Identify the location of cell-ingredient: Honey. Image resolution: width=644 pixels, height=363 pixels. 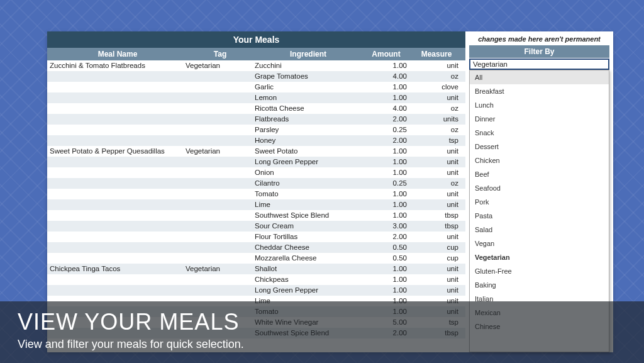
(308, 141).